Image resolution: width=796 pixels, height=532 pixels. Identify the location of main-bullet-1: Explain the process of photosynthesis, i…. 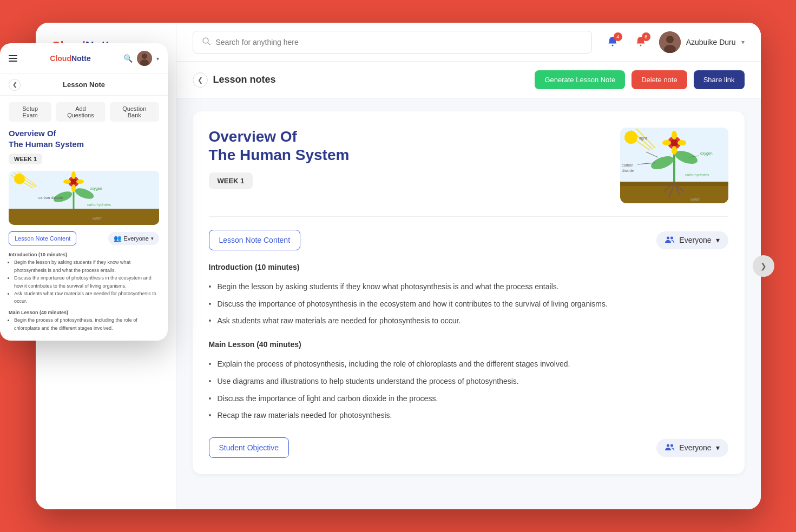
(469, 364).